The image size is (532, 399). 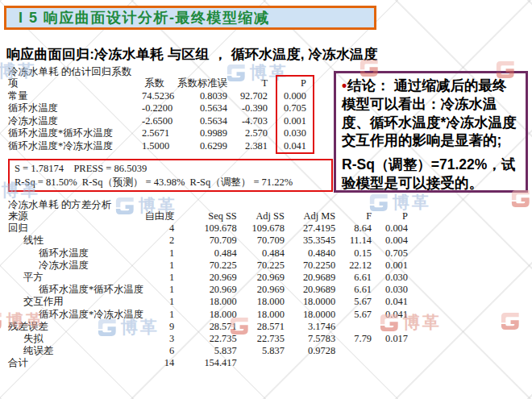 What do you see at coordinates (207, 240) in the screenshot?
I see `table-row: 线性270.70970.70935.354511.140.004` at bounding box center [207, 240].